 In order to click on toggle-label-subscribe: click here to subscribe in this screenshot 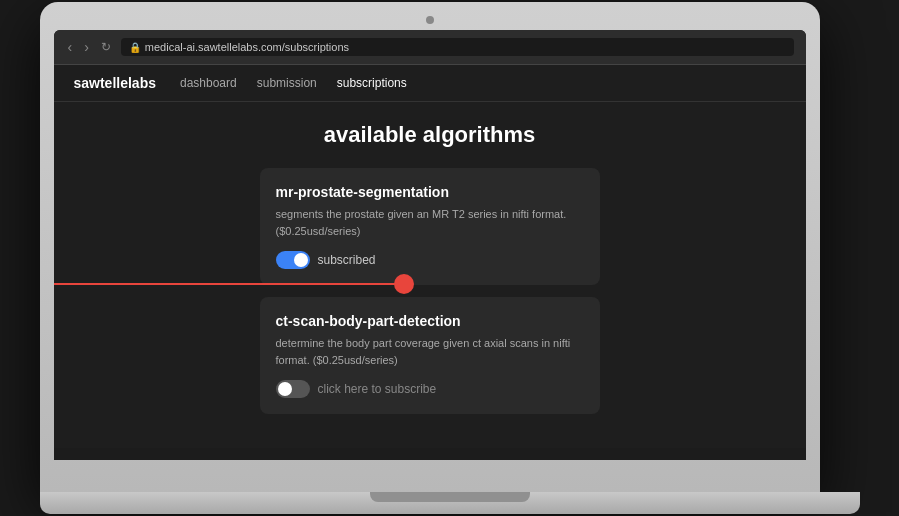, I will do `click(378, 389)`.